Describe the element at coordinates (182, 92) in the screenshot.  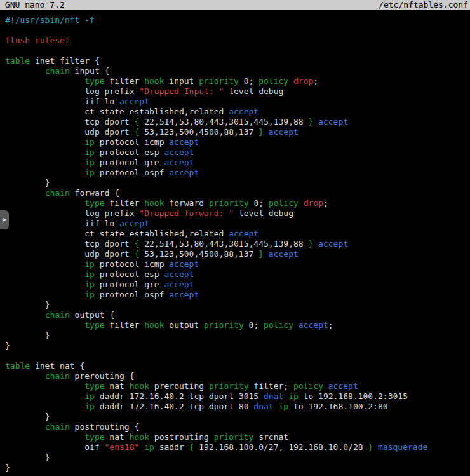
I see `code-token-danger: "Dropped Input: "` at that location.